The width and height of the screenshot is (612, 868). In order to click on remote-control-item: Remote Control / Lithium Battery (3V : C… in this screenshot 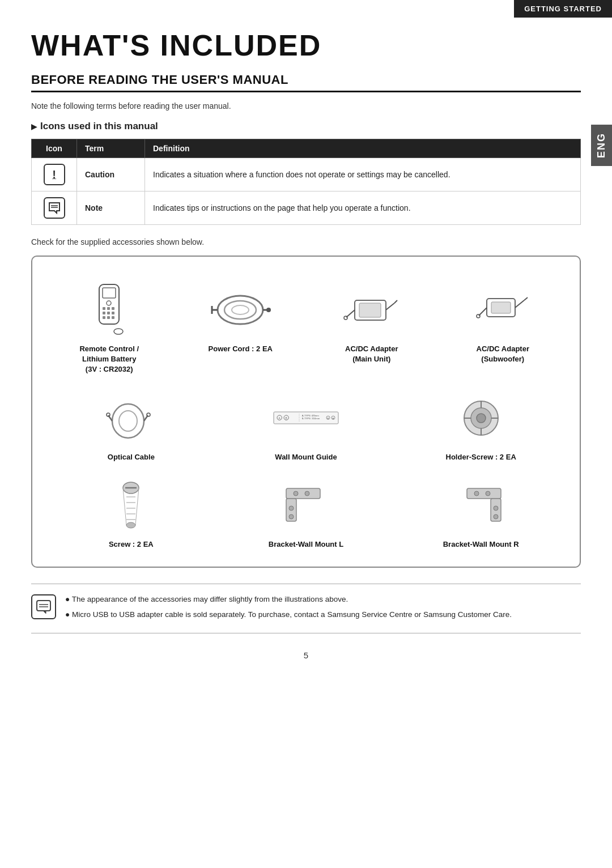, I will do `click(109, 326)`.